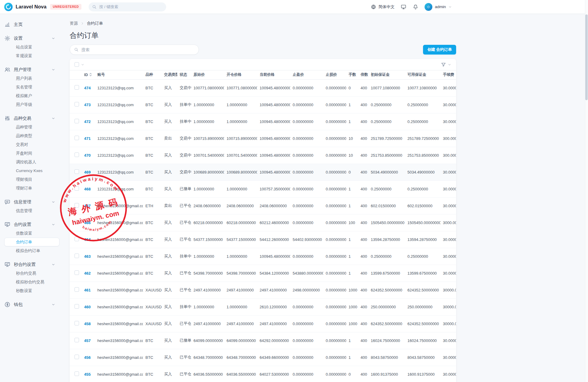 This screenshot has width=588, height=382. What do you see at coordinates (32, 202) in the screenshot?
I see `sidebar-group-4: 信息管理` at bounding box center [32, 202].